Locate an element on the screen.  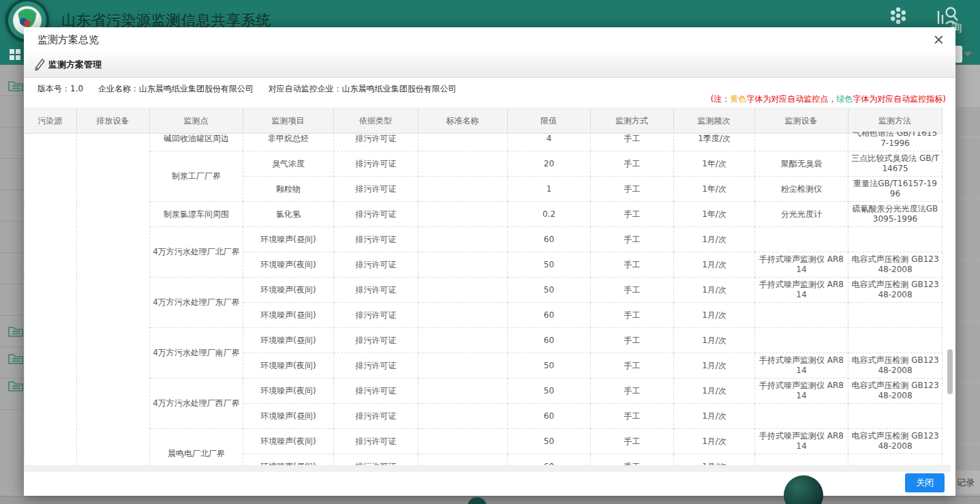
monitor-point-cell: 4万方污水处理厂北厂界 is located at coordinates (196, 252).